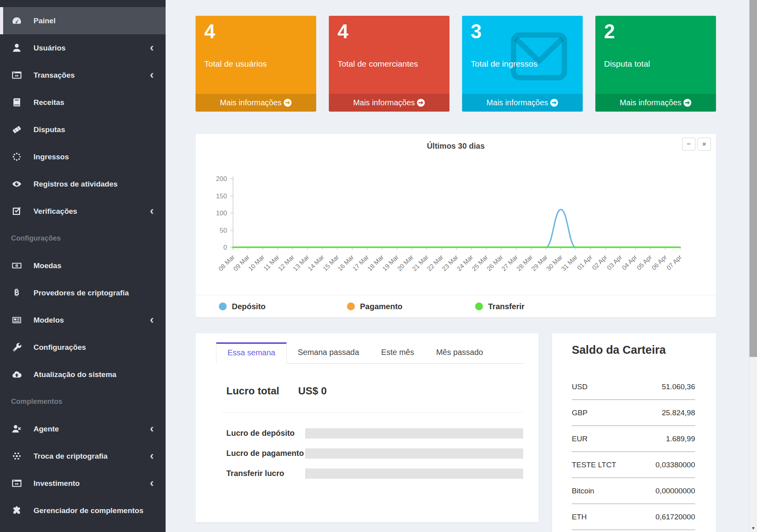  I want to click on profit-total-label: Lucro total, so click(253, 391).